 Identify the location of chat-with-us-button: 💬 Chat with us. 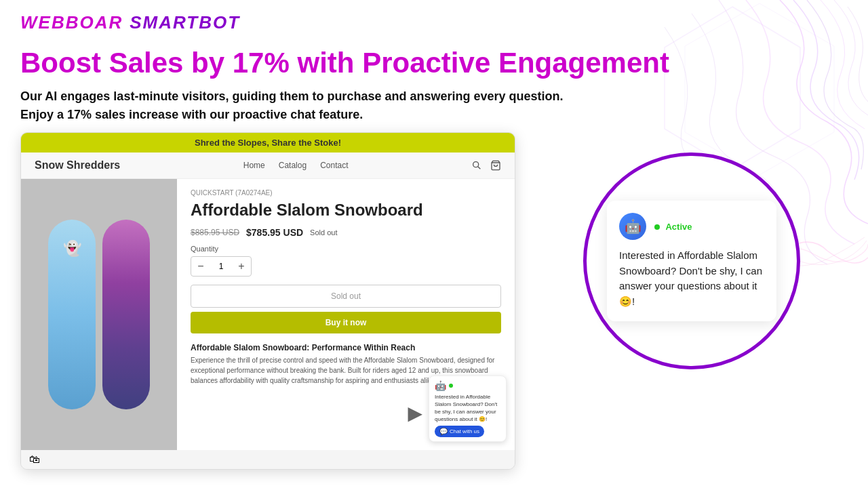
(460, 431).